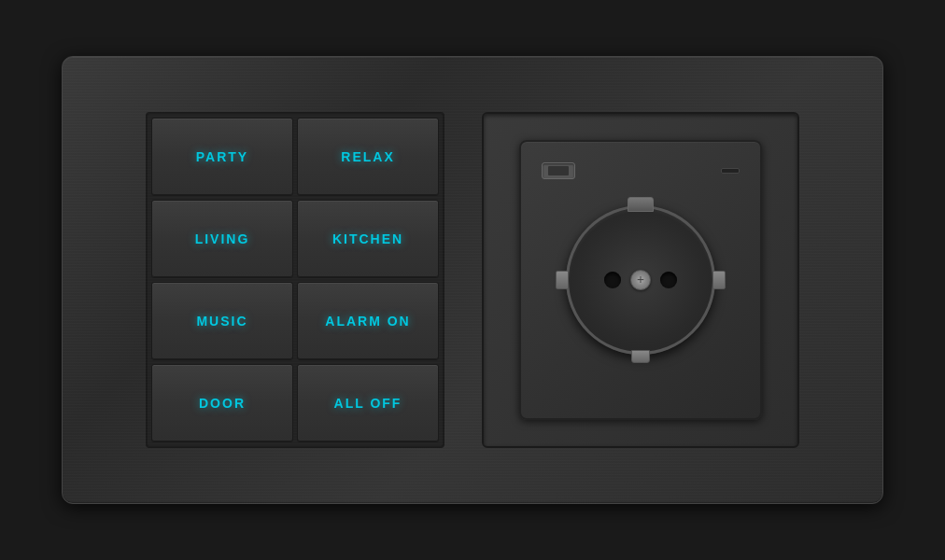 This screenshot has height=560, width=945. I want to click on kitchen-label: KITCHEN, so click(368, 239).